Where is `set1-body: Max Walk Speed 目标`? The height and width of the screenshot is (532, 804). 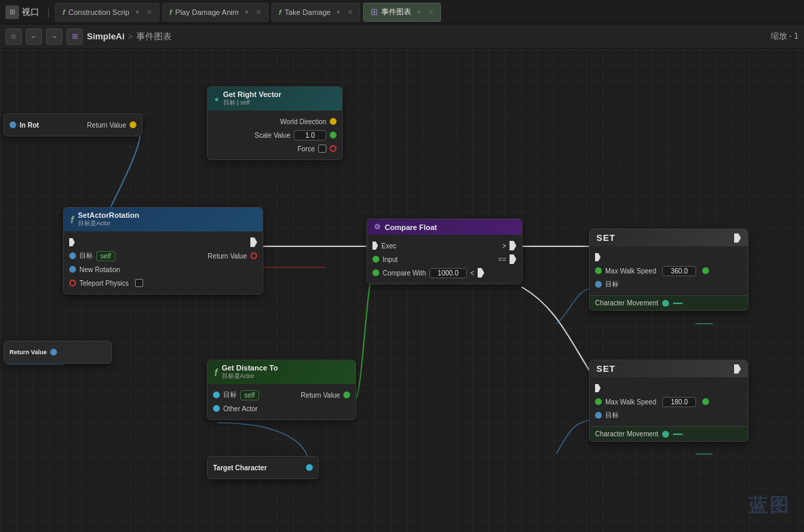
set1-body: Max Walk Speed 目标 is located at coordinates (669, 271).